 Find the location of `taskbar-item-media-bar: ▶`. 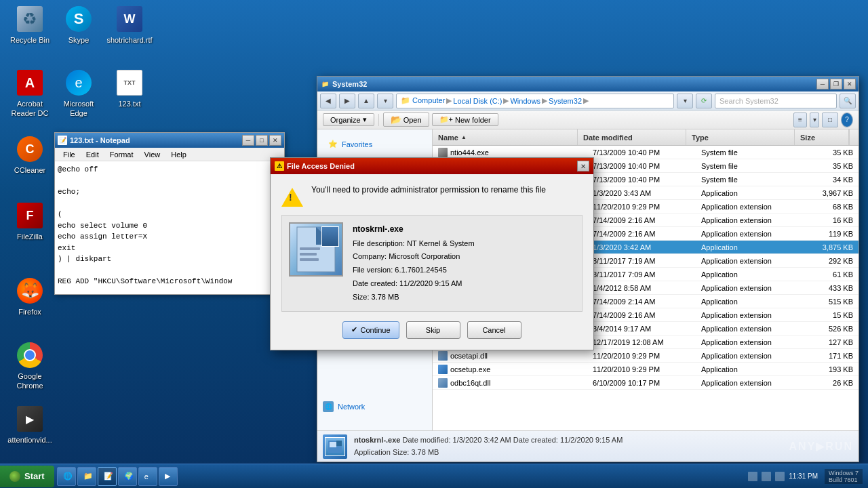

taskbar-item-media-bar: ▶ is located at coordinates (168, 476).